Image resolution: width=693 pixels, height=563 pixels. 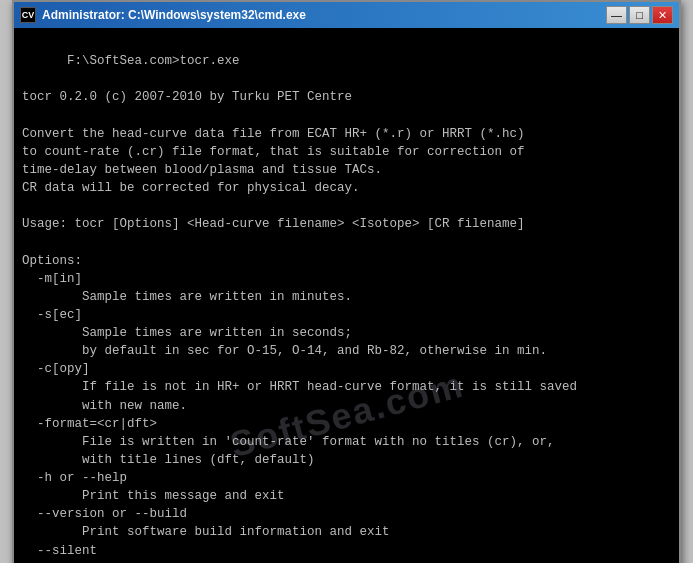 What do you see at coordinates (28, 15) in the screenshot?
I see `window-icon: CV` at bounding box center [28, 15].